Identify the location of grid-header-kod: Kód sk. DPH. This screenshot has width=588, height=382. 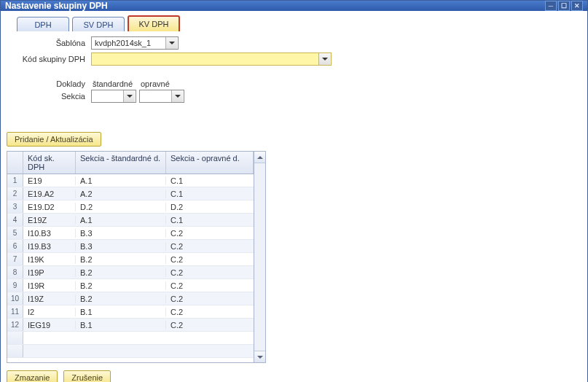
(50, 163).